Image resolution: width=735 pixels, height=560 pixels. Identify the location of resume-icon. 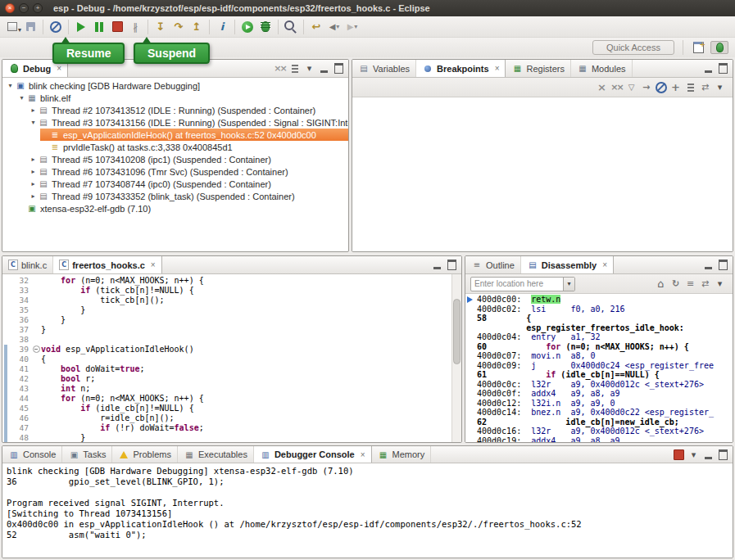
(81, 27).